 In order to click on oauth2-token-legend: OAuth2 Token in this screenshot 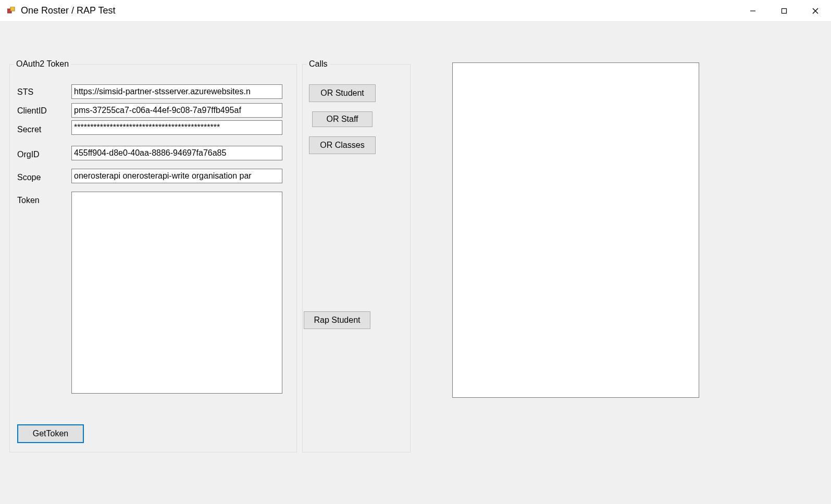, I will do `click(43, 64)`.